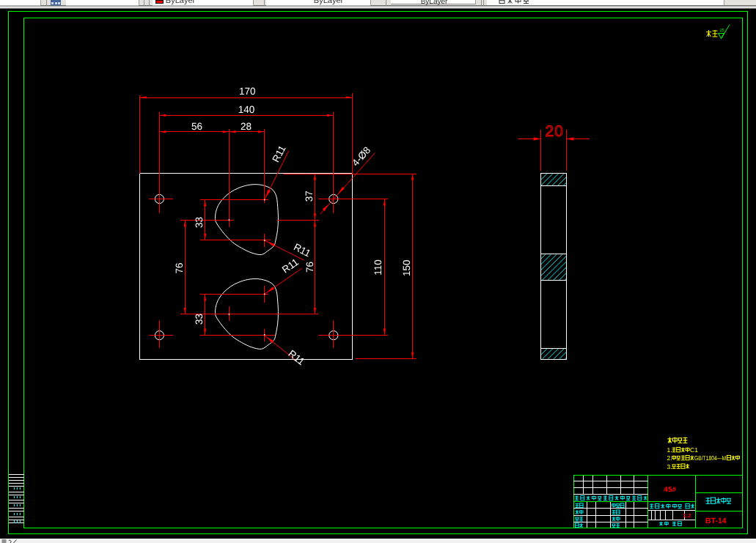 This screenshot has width=756, height=543. I want to click on svg-text: C1, so click(694, 450).